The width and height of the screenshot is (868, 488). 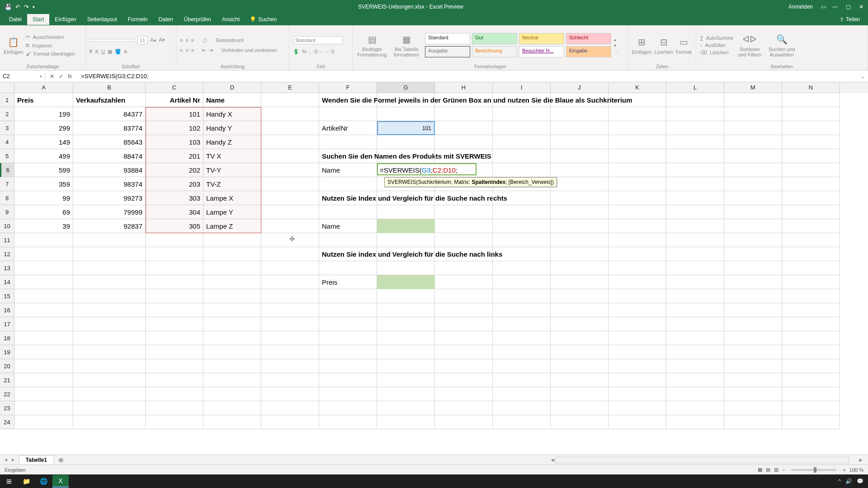 I want to click on cell-C21, so click(x=175, y=380).